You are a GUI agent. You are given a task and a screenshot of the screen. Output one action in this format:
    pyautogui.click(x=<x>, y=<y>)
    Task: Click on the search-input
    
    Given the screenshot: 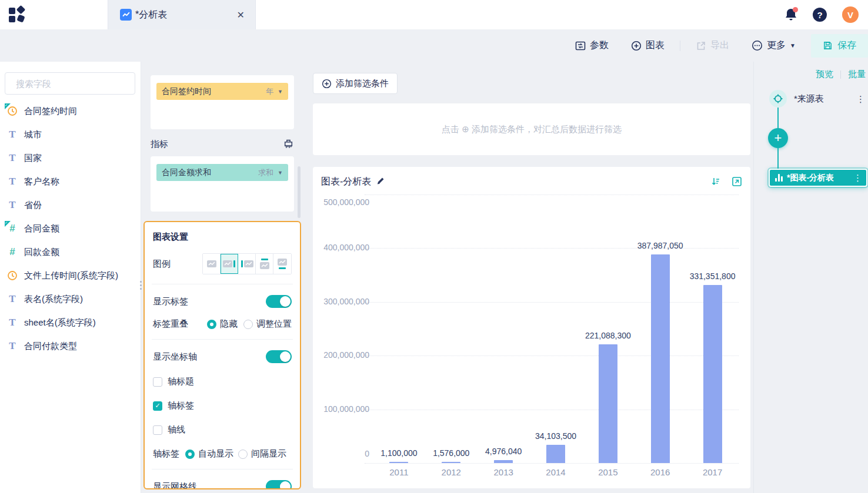 What is the action you would take?
    pyautogui.click(x=74, y=83)
    